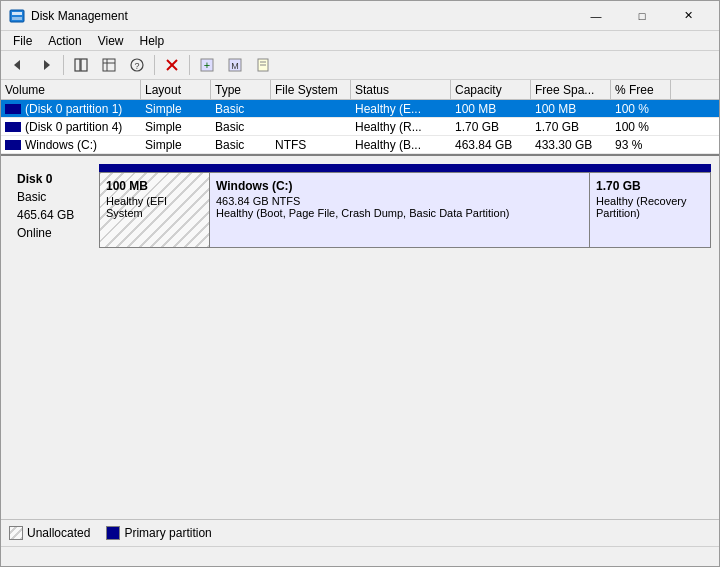  I want to click on td-volume: (Disk 0 partition 1), so click(71, 108).